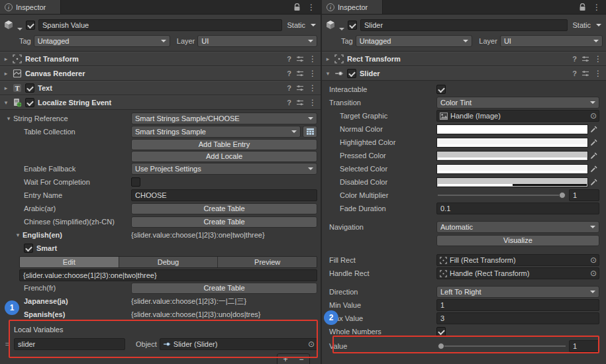 The width and height of the screenshot is (606, 364). I want to click on min-value-field: 1, so click(518, 305).